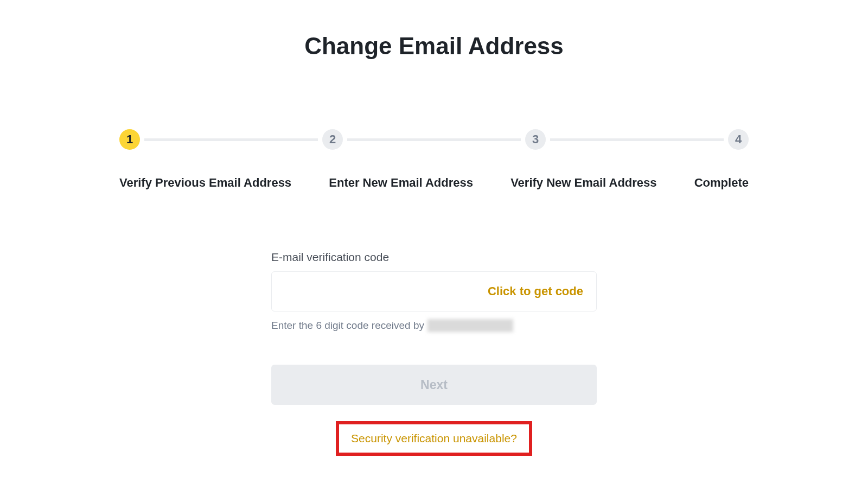  I want to click on helper-text: Enter the 6 digit code received by, so click(434, 326).